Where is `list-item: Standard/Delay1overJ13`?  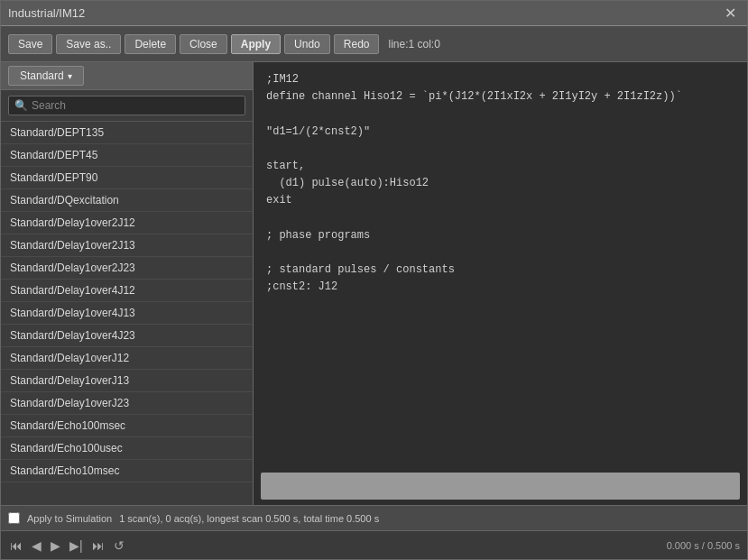 list-item: Standard/Delay1overJ13 is located at coordinates (126, 381).